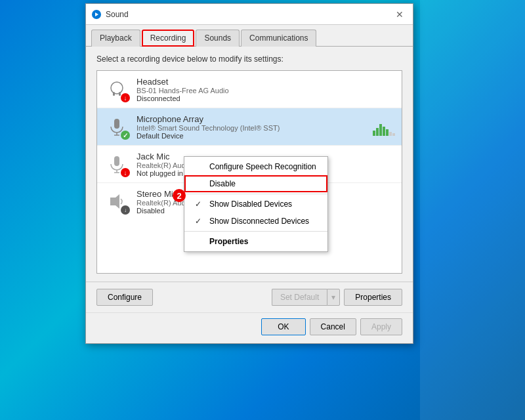 This screenshot has height=420, width=525. Describe the element at coordinates (262, 167) in the screenshot. I see `ctx-label-configure-speech: Configure Speech Recognition` at that location.